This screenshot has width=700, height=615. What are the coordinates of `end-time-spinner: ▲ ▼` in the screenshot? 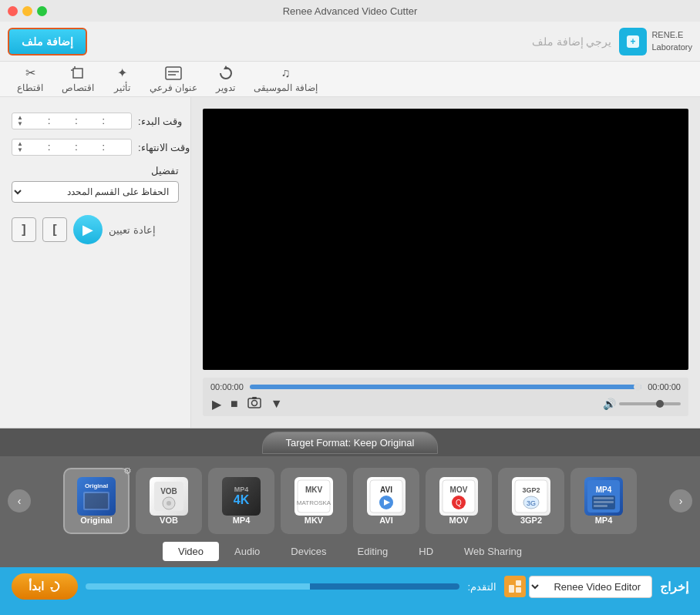 It's located at (20, 147).